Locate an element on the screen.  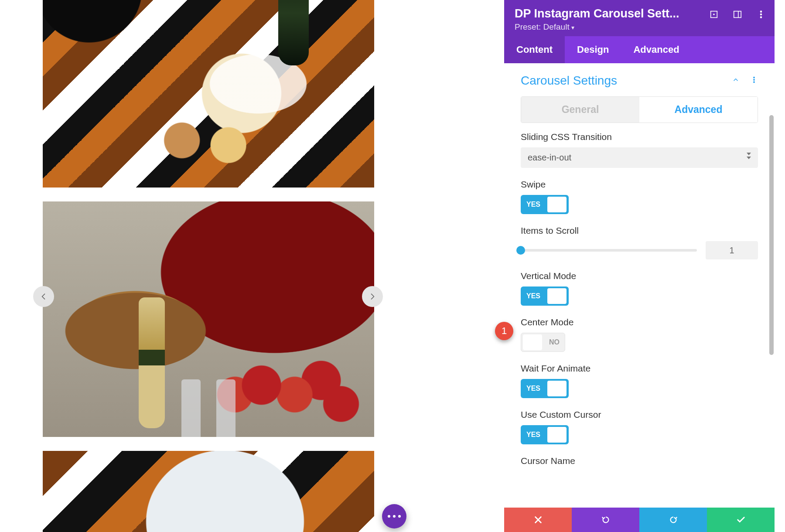
vertical-mode-toggle: YES is located at coordinates (545, 296).